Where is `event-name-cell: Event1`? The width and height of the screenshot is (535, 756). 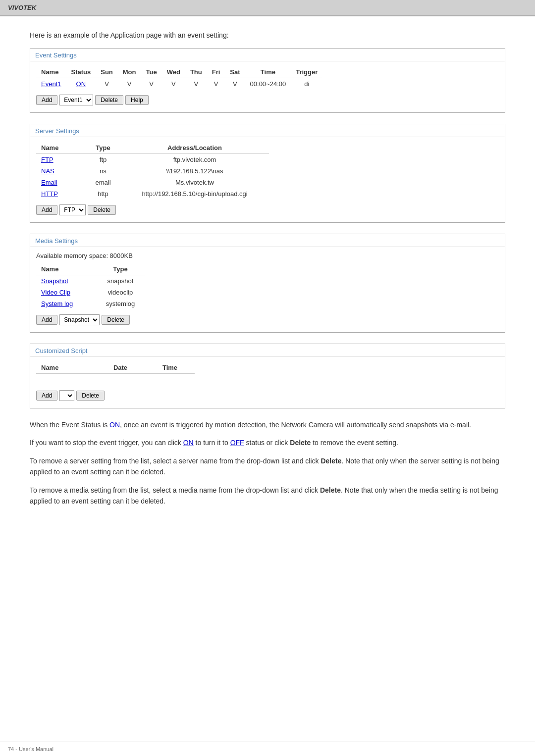 event-name-cell: Event1 is located at coordinates (51, 84).